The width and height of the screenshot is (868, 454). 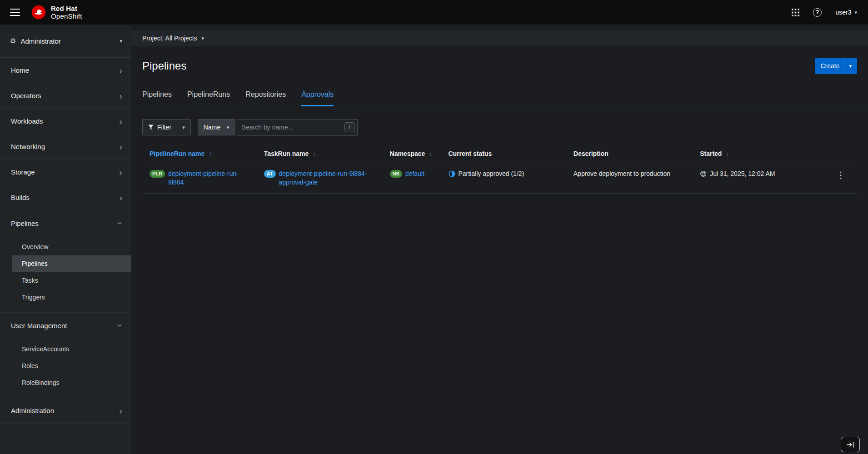 I want to click on brand-logo: Red Hat OpenShift, so click(x=56, y=13).